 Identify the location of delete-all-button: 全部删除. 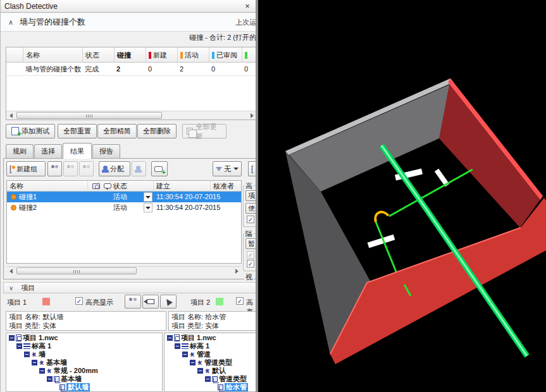
(157, 132).